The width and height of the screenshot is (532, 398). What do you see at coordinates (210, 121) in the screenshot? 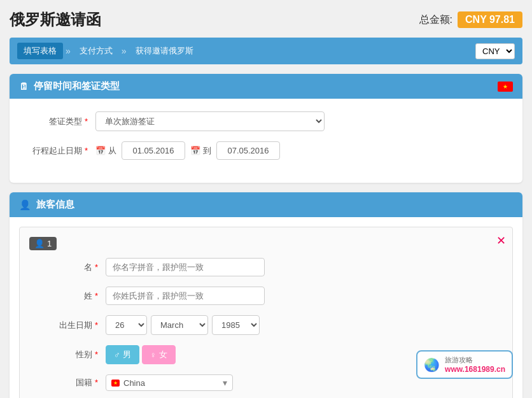
I see `visa-type-select: 单次旅游签证 多次旅游签证 商务签证` at bounding box center [210, 121].